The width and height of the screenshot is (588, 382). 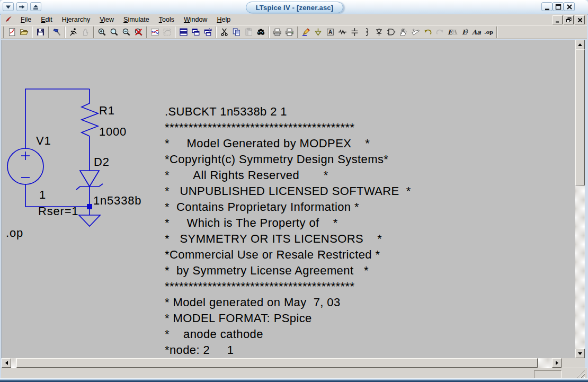 I want to click on toolbar: AEEEAa.op, so click(x=294, y=32).